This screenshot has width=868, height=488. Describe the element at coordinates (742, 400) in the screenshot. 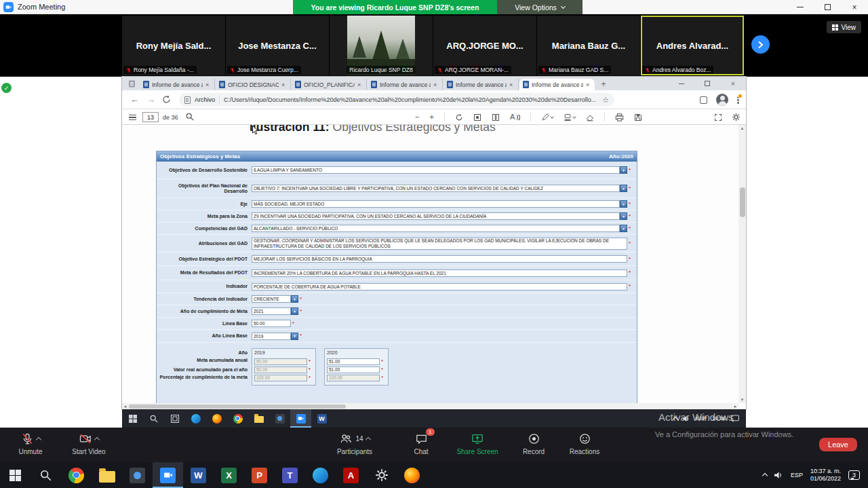

I see `scroll-down-arrow: ▼` at that location.